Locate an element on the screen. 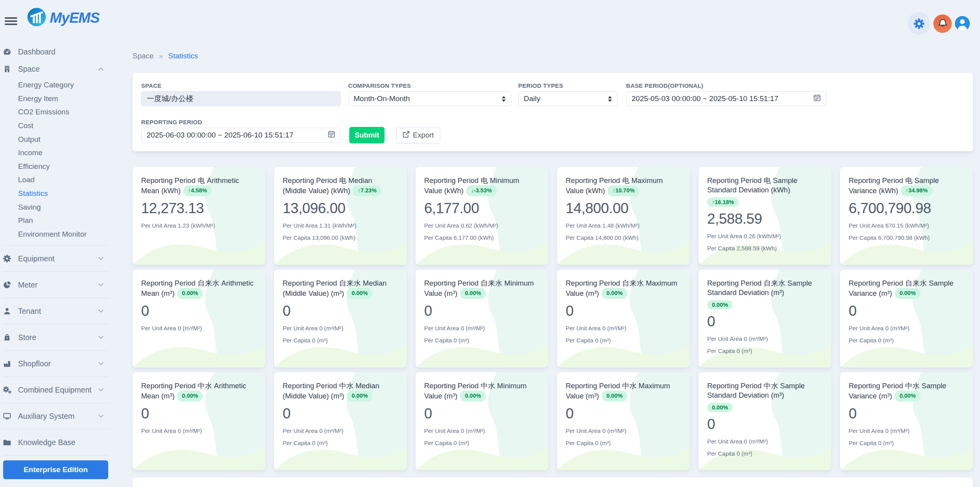  sidebar-item-meter: Meter is located at coordinates (56, 285).